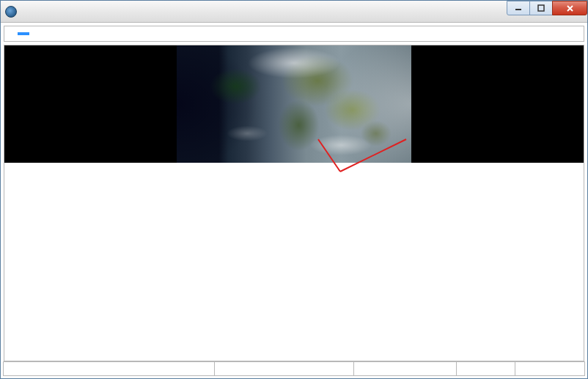  Describe the element at coordinates (541, 8) in the screenshot. I see `maximize-button` at that location.